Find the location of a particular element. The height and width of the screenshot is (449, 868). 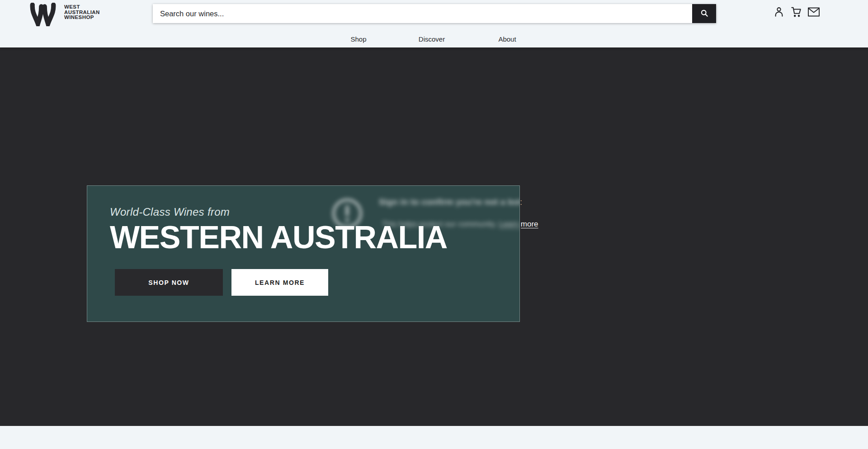

w-monogram-icon is located at coordinates (43, 15).